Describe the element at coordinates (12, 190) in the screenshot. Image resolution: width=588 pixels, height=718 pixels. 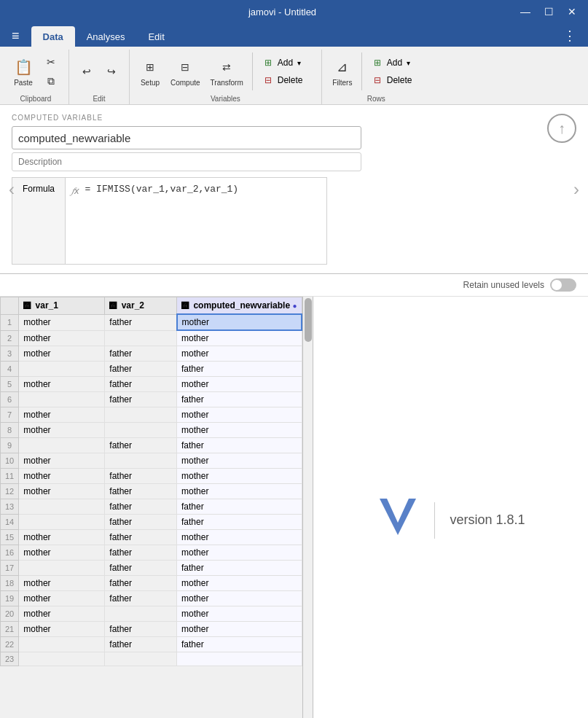
I see `nav-left-button: ‹` at that location.